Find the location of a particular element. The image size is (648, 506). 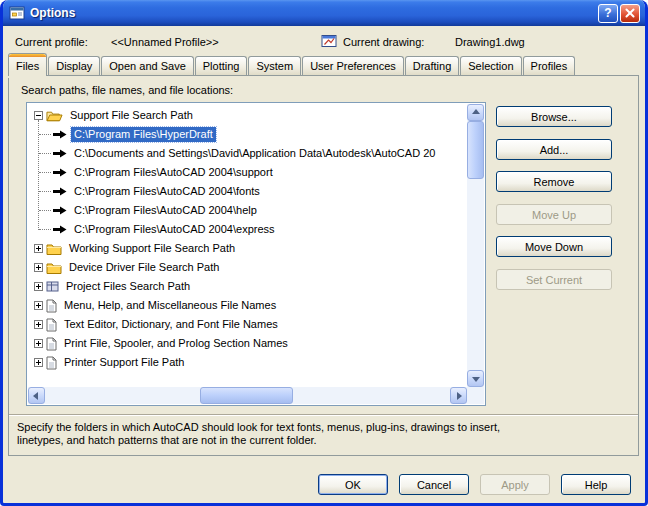

tree-item-path: C:\Documents and Settings\David\Applicat… is located at coordinates (248, 154).